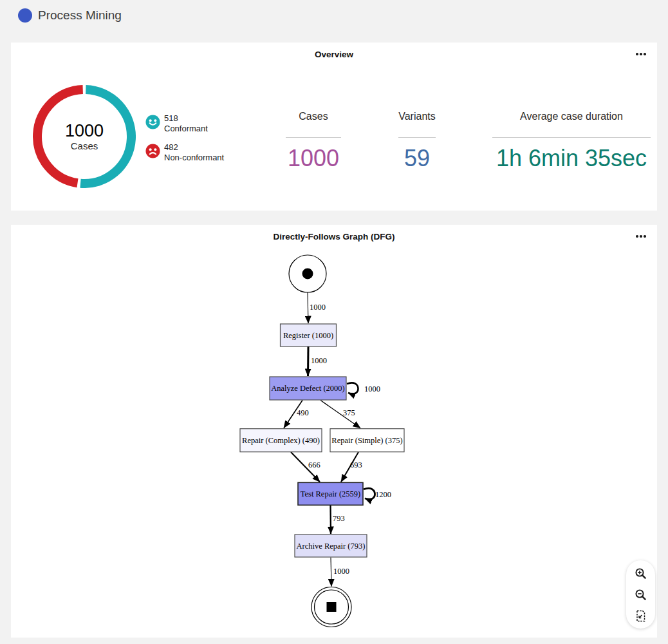 The height and width of the screenshot is (644, 668). What do you see at coordinates (309, 361) in the screenshot?
I see `dfg-edge-register-analyze_defect` at bounding box center [309, 361].